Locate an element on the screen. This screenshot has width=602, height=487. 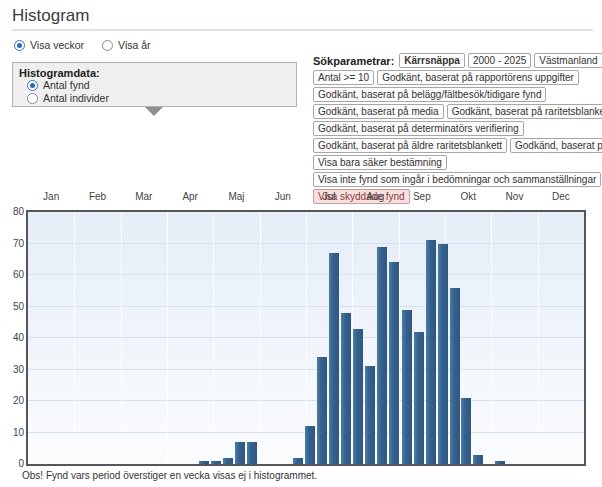
month-label: Jul is located at coordinates (330, 196).